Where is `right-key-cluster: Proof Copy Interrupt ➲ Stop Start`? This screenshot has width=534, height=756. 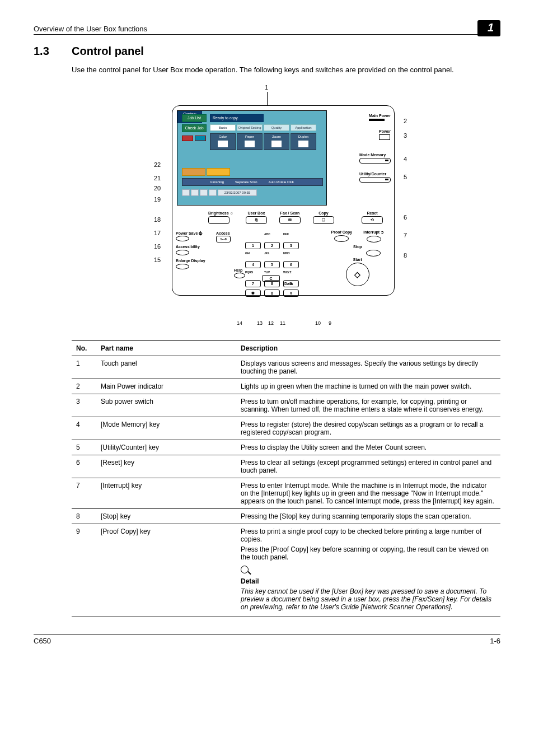
right-key-cluster: Proof Copy Interrupt ➲ Stop Start is located at coordinates (358, 258).